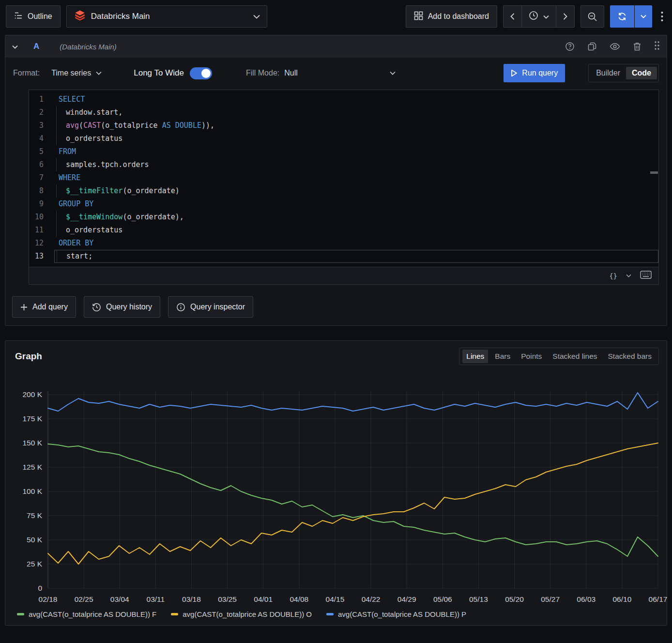 The image size is (672, 643). I want to click on x-tick-label: 04/08, so click(299, 599).